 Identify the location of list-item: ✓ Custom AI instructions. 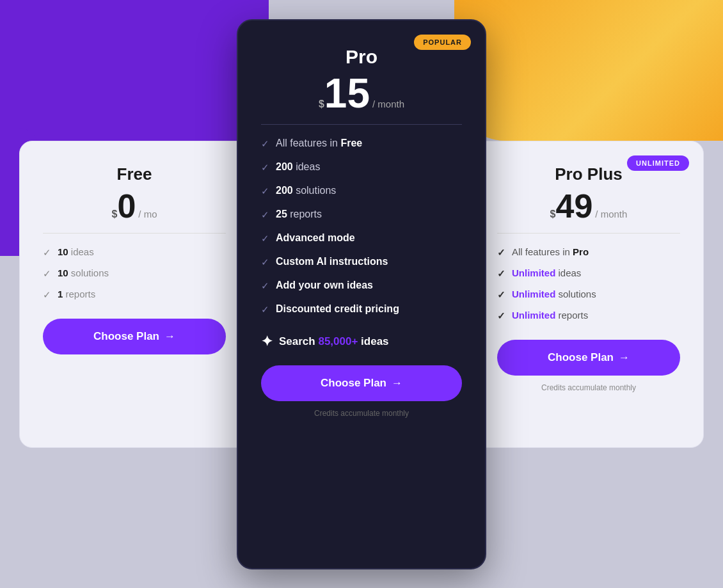
(362, 262).